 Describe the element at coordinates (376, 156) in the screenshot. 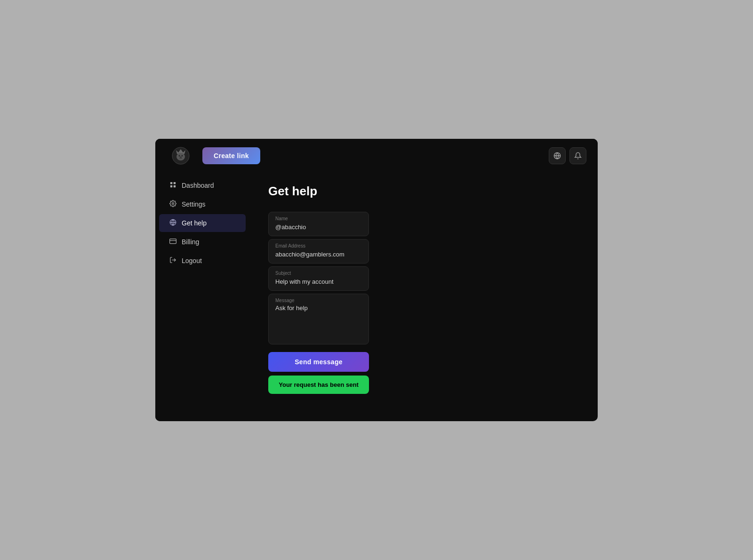

I see `header: Create link` at that location.